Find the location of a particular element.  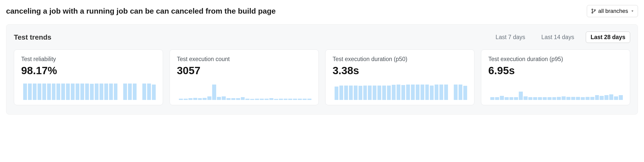

card-value: 6.95s is located at coordinates (556, 71).